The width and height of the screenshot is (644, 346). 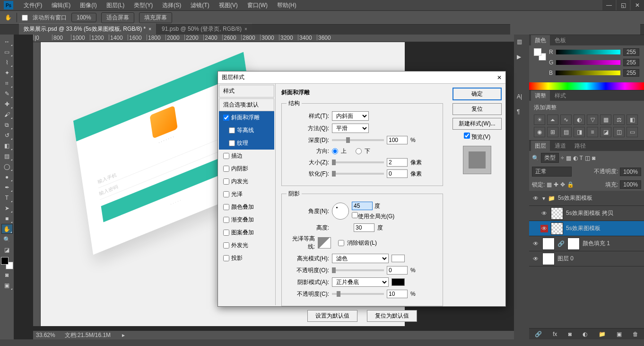 I want to click on gradient-tool-icon: ▤, so click(x=7, y=156).